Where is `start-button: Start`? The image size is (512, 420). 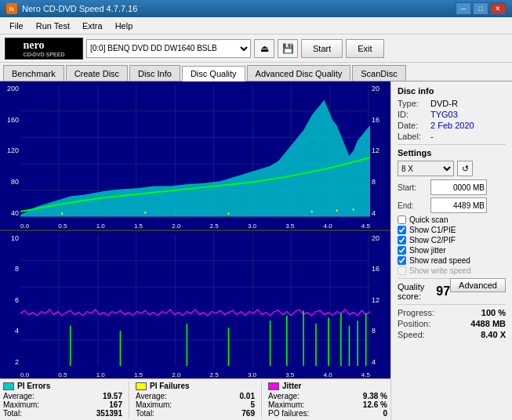
start-button: Start is located at coordinates (321, 49).